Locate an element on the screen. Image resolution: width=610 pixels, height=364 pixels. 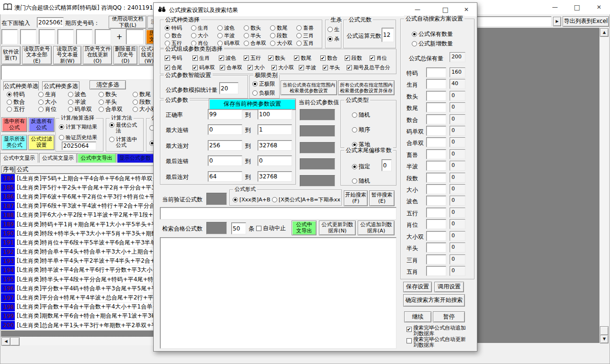
confirm-search-button: 确定搜索方案开始搜索 is located at coordinates (434, 300).